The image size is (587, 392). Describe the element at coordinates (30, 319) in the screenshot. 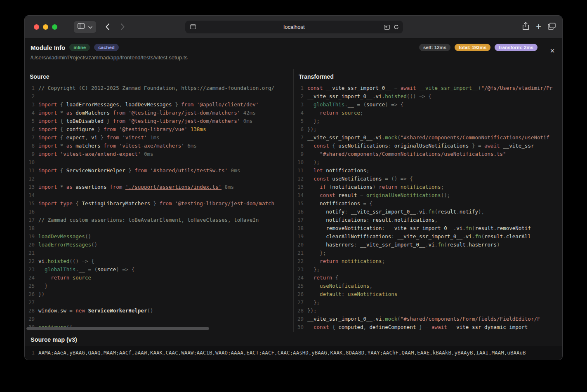

I see `line-number: 29` at that location.